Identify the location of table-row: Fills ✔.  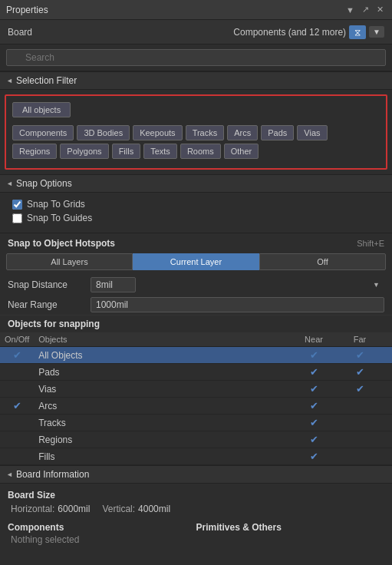
(196, 457).